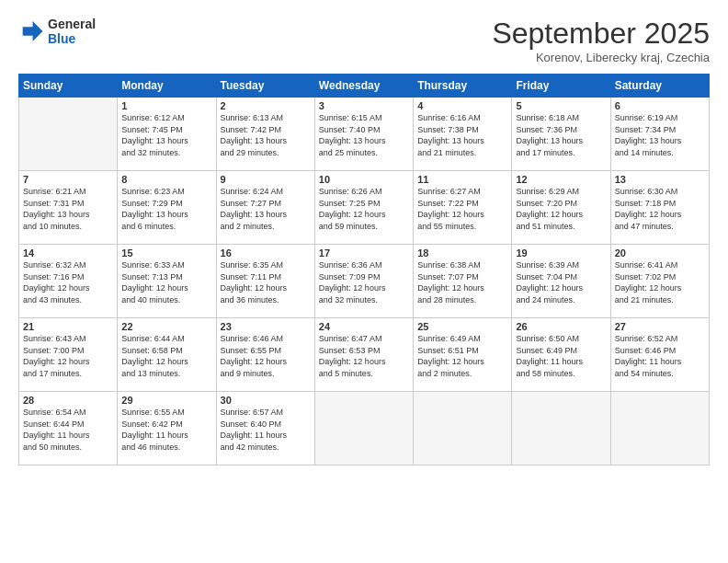 This screenshot has width=728, height=563. Describe the element at coordinates (660, 179) in the screenshot. I see `day-number: 13` at that location.